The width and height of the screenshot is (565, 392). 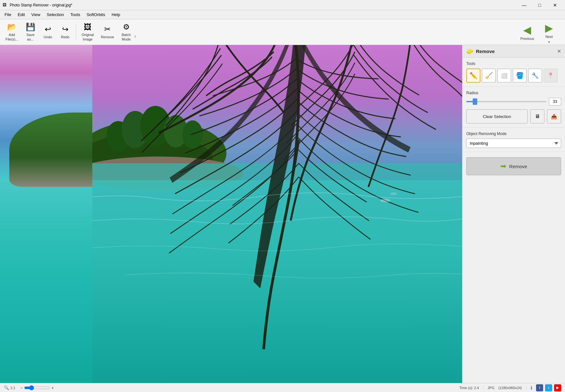 I want to click on toolbox-title-row: 🧽 Remove, so click(x=480, y=51).